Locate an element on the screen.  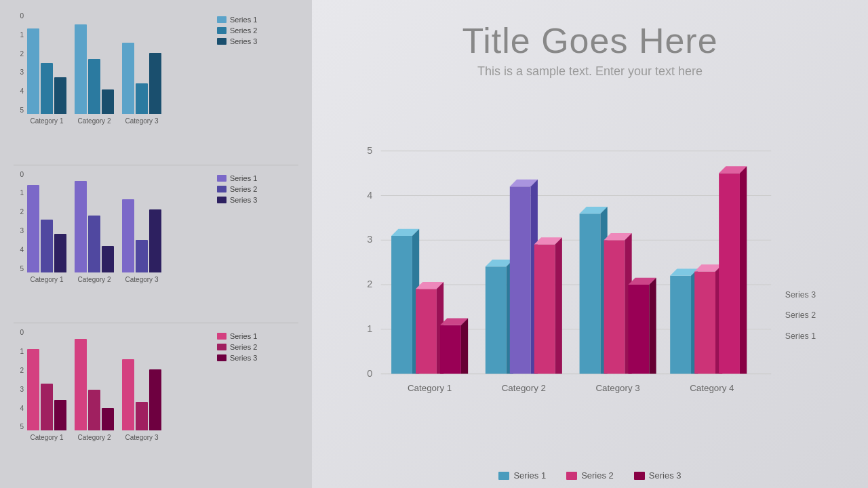
svg-text: 2 is located at coordinates (370, 284).